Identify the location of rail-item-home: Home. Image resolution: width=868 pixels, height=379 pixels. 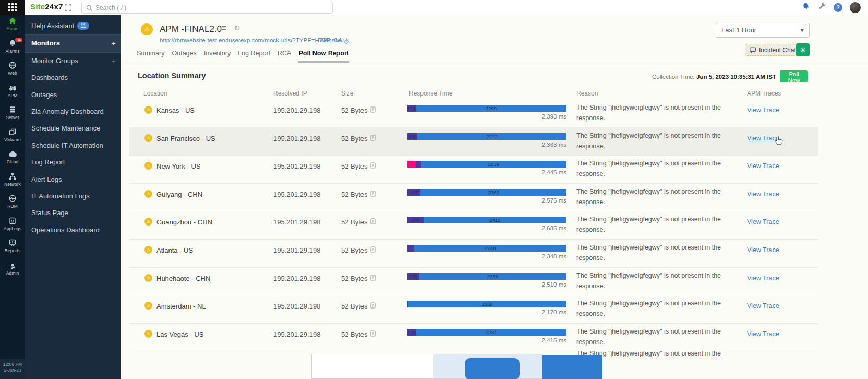
(13, 26).